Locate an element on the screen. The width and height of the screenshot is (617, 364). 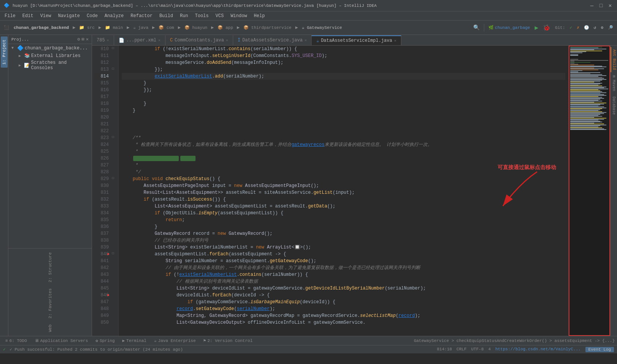
maven-tab: m Maven is located at coordinates (614, 83).